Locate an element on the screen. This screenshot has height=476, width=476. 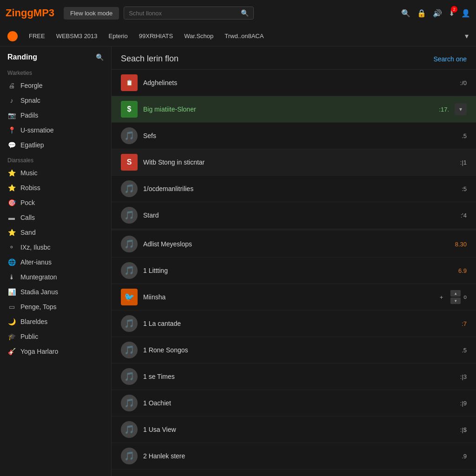
sidebar-item-penge: ▭ Penge, Tops is located at coordinates (56, 307).